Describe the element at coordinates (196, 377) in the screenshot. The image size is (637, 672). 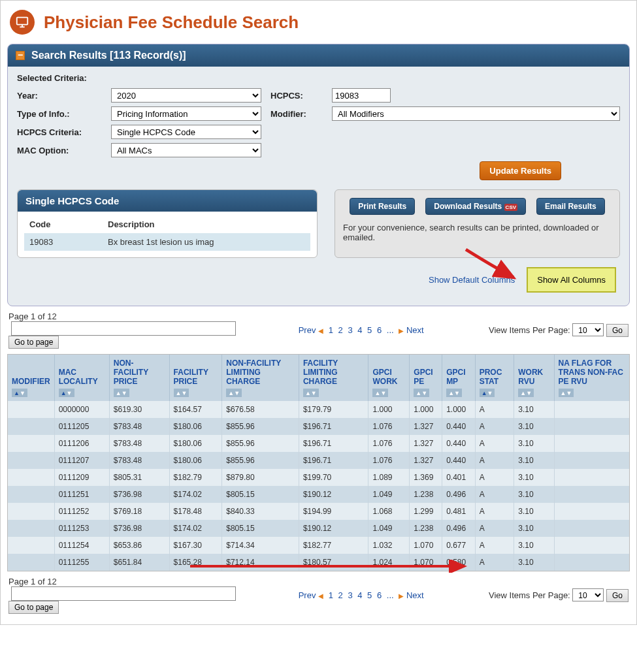
I see `column-header: FACILITY PRICE▲▼` at that location.